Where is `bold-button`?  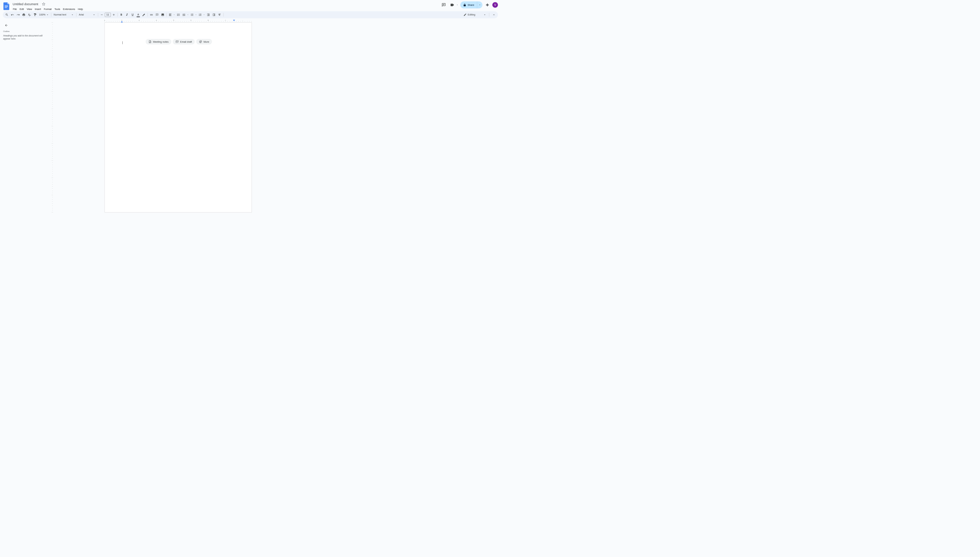 bold-button is located at coordinates (121, 15).